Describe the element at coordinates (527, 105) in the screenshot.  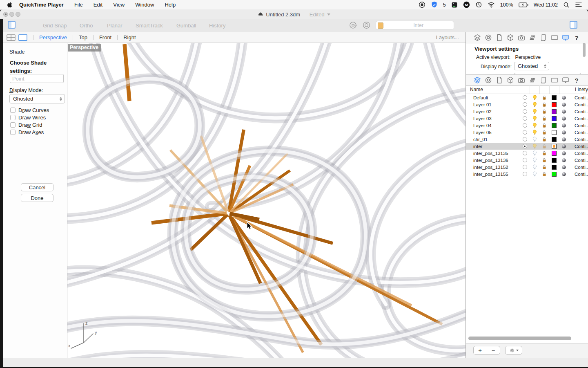
I see `layer-row: Layer 01Conti...` at that location.